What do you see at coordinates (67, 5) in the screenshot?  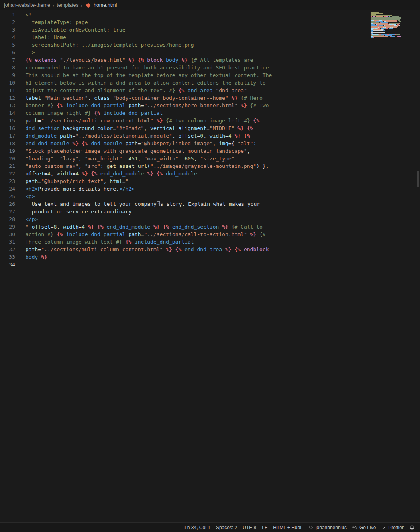 I see `breadcrumb-item-templates: templates` at bounding box center [67, 5].